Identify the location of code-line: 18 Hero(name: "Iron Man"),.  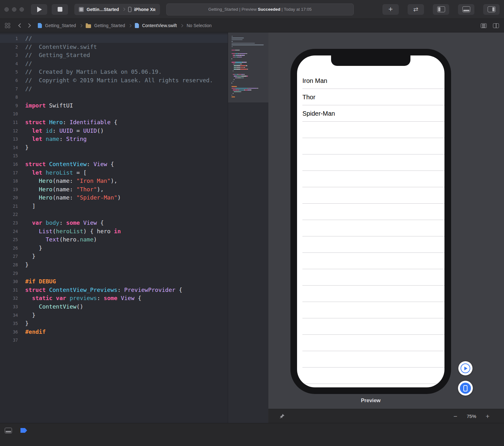
(114, 181).